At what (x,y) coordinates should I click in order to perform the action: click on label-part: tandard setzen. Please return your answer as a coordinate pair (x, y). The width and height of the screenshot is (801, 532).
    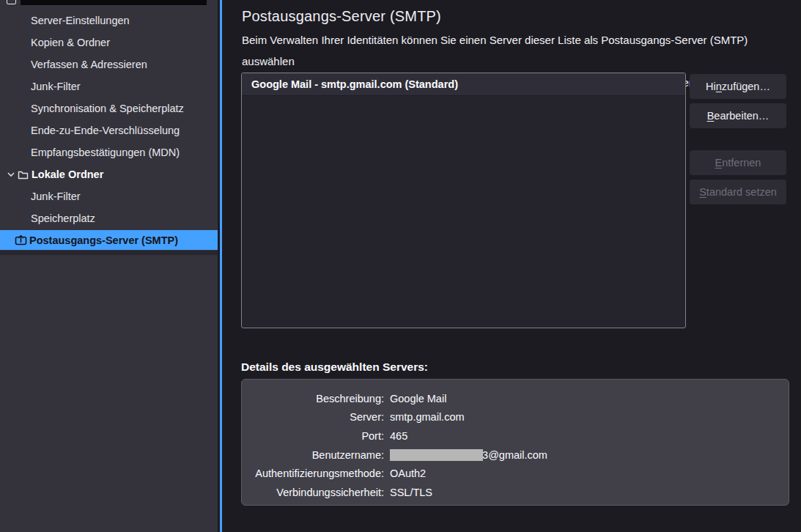
    Looking at the image, I should click on (742, 192).